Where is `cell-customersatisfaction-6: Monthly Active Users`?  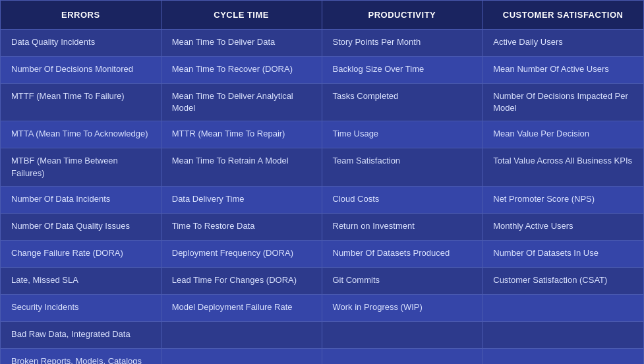 cell-customersatisfaction-6: Monthly Active Users is located at coordinates (563, 227).